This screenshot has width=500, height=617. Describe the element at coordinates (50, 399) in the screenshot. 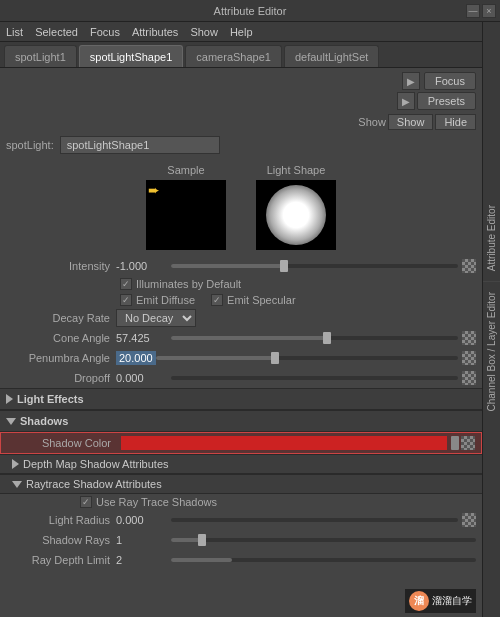

I see `light-effects-title: Light Effects` at that location.